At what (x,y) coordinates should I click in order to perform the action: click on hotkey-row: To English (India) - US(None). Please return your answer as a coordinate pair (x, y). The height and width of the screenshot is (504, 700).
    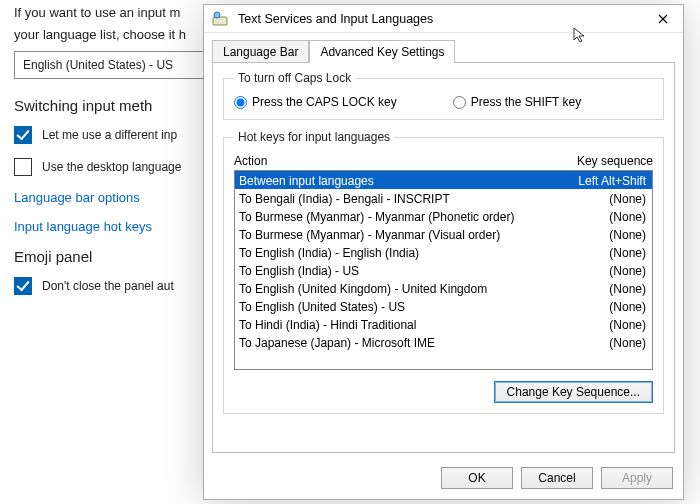
    Looking at the image, I should click on (444, 270).